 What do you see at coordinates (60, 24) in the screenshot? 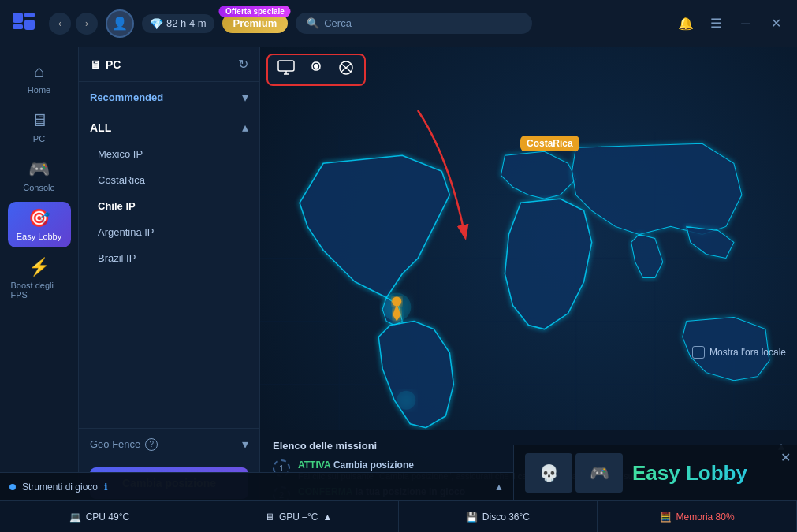
I see `back-button: ‹` at bounding box center [60, 24].